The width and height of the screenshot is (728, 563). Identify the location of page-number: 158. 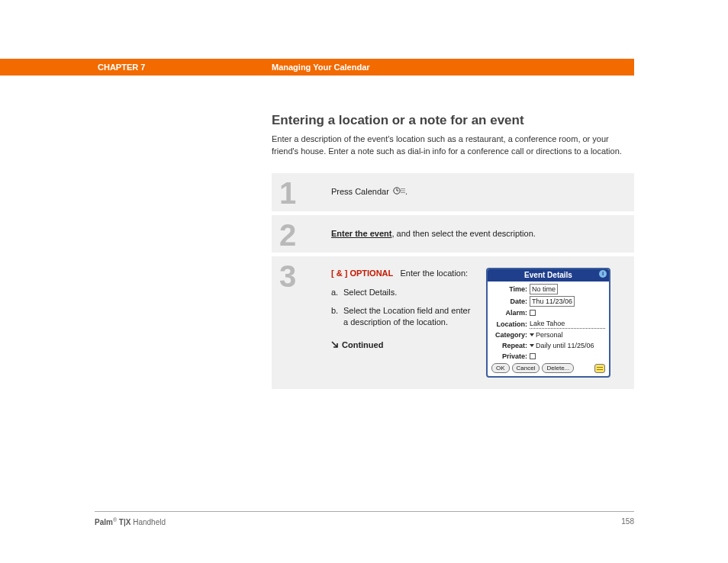
(627, 522).